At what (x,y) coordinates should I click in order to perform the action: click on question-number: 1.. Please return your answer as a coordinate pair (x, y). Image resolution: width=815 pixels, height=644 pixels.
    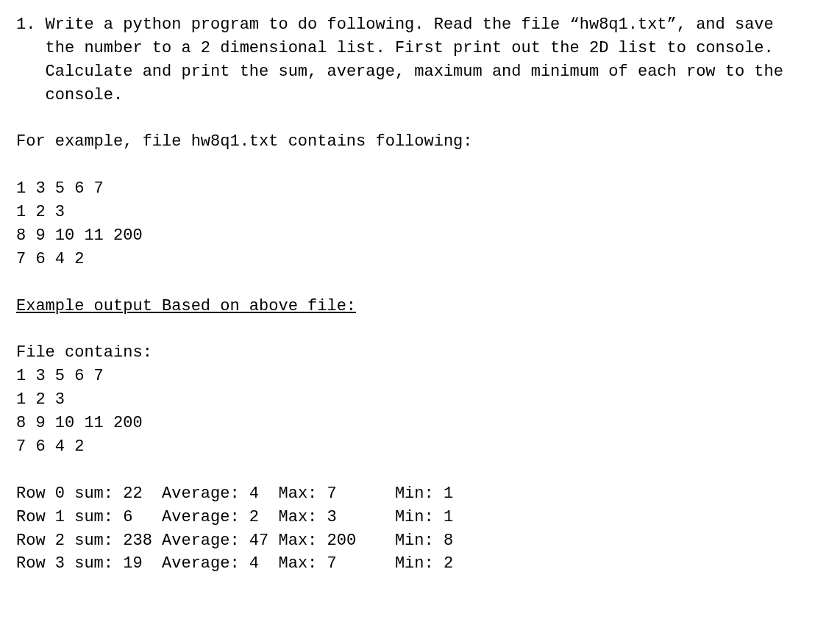
    Looking at the image, I should click on (31, 25).